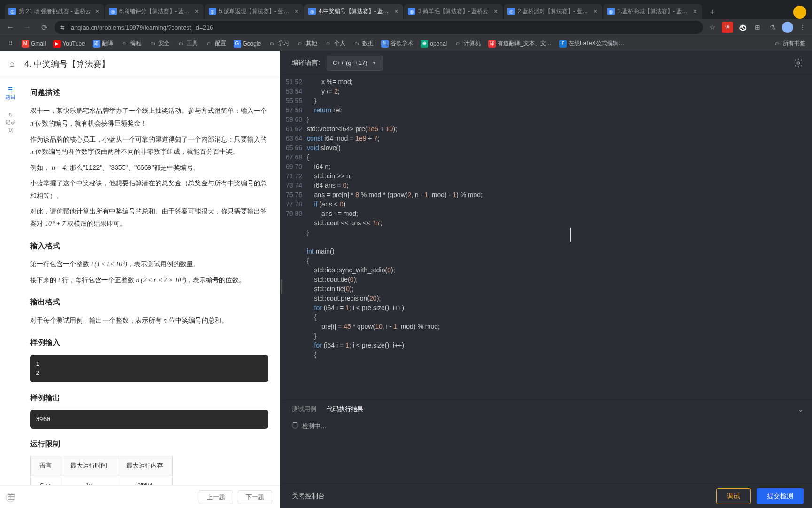 This screenshot has height=508, width=812. I want to click on new-tab-button: +, so click(712, 12).